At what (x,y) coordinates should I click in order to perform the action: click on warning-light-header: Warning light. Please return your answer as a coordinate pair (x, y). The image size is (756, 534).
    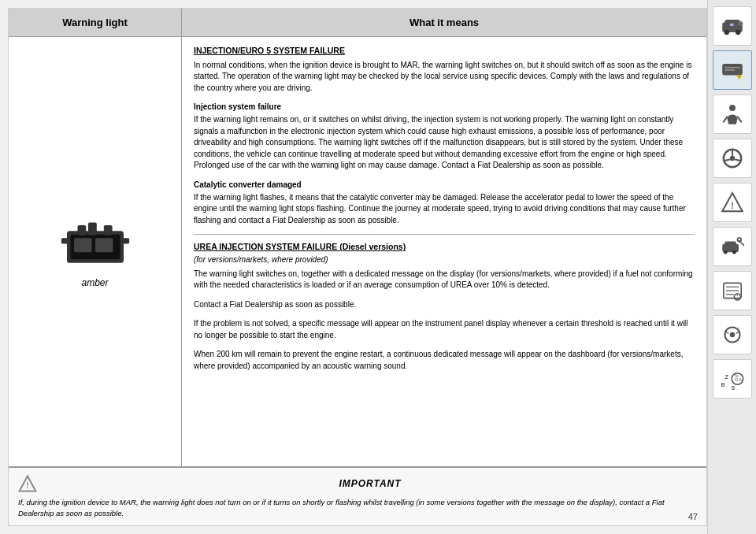
    Looking at the image, I should click on (95, 22).